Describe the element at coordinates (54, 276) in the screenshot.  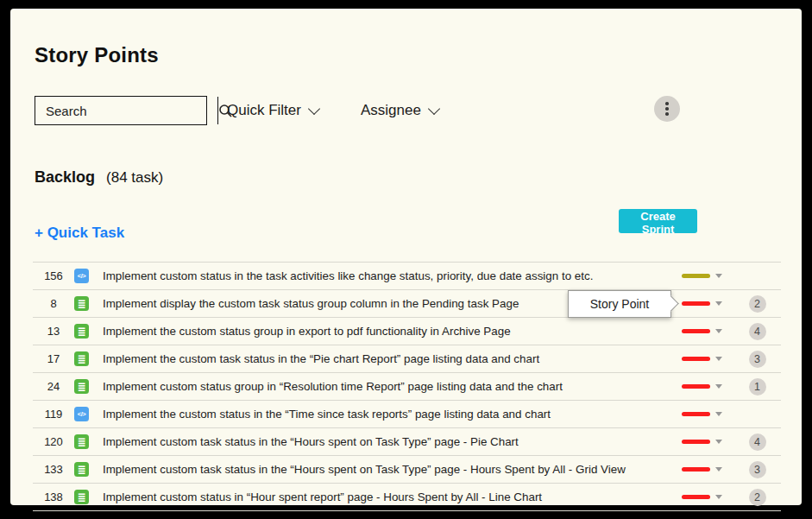
I see `task-id: 156` at that location.